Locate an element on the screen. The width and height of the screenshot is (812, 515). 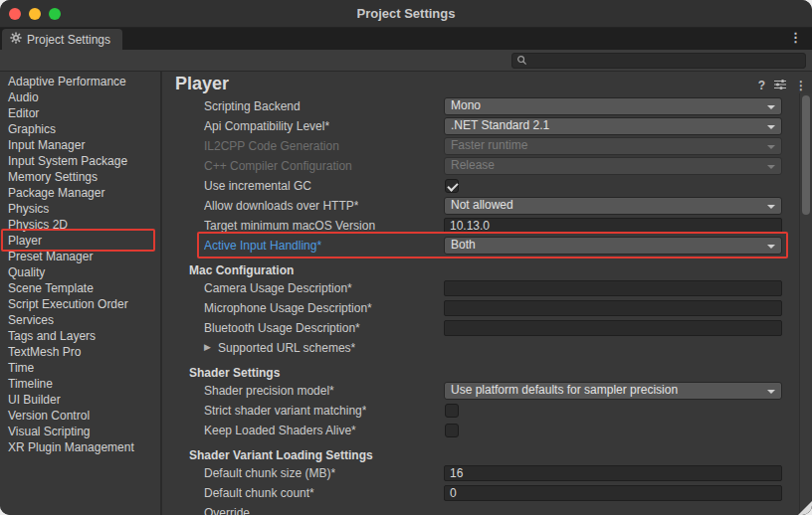
api-compatibility-row: Api Compatibility Level* .NET Standard 2… is located at coordinates (482, 126).